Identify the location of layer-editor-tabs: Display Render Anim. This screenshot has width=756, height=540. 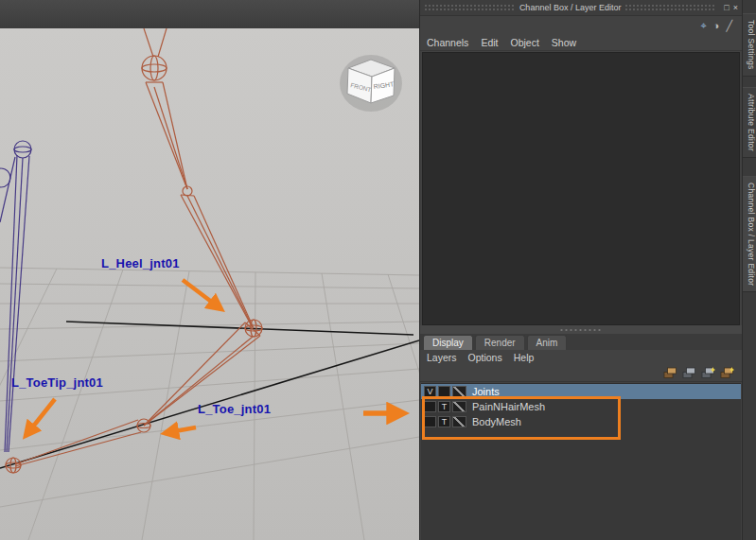
(581, 342).